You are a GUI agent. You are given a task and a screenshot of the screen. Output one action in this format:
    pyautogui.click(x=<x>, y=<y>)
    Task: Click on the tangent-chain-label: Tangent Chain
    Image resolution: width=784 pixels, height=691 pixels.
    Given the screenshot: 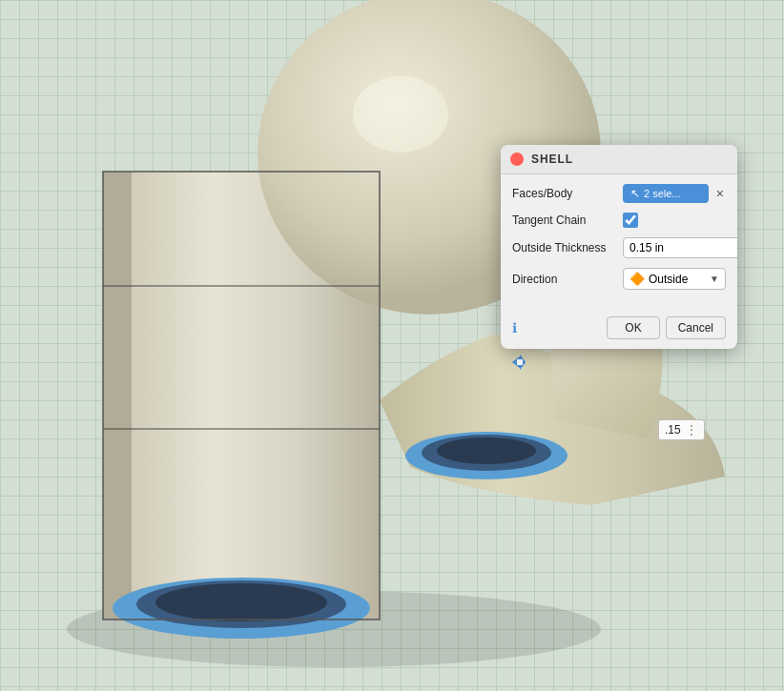 What is the action you would take?
    pyautogui.click(x=565, y=220)
    